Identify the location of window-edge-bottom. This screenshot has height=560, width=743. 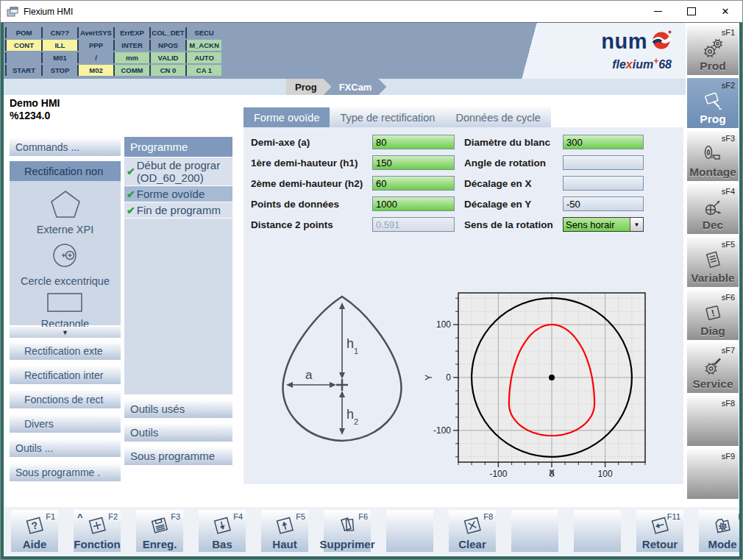
(372, 558).